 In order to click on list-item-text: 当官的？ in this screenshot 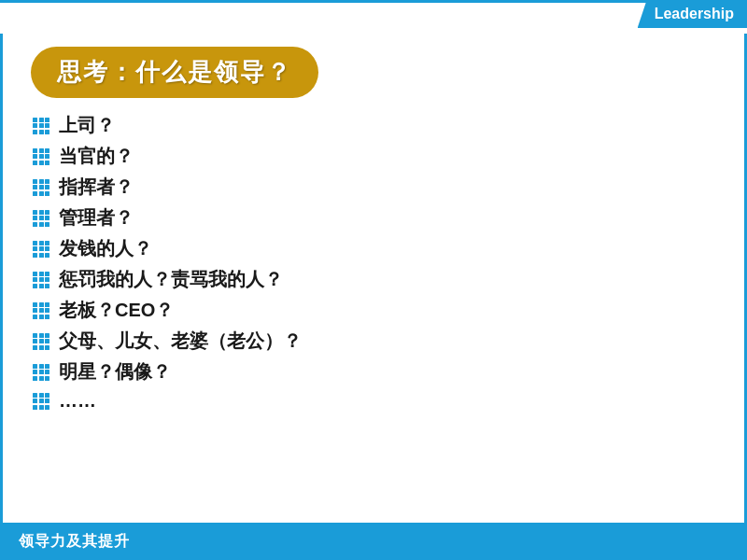, I will do `click(96, 157)`.